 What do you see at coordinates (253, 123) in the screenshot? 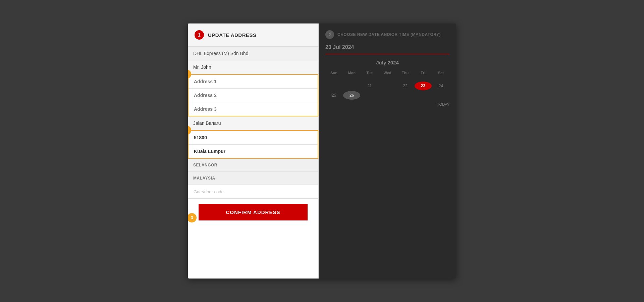
I see `street-field: Jalan Baharu` at bounding box center [253, 123].